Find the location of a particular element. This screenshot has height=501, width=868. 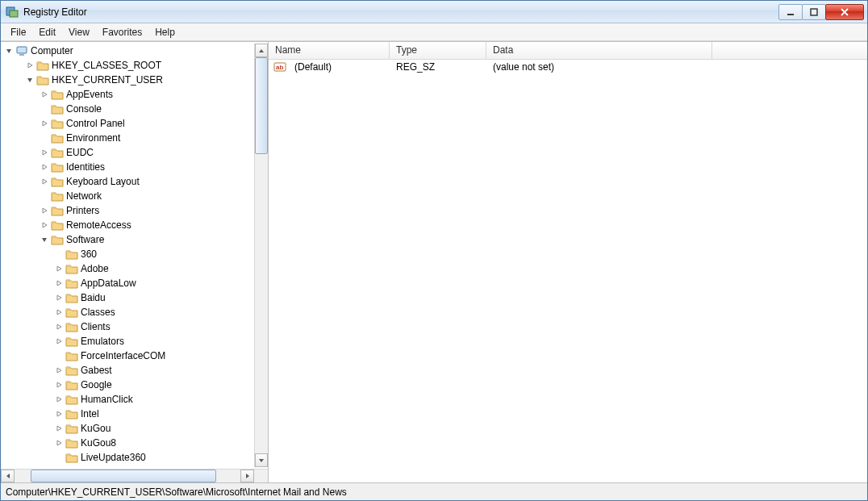

tree-item: KuGou8 is located at coordinates (127, 443).